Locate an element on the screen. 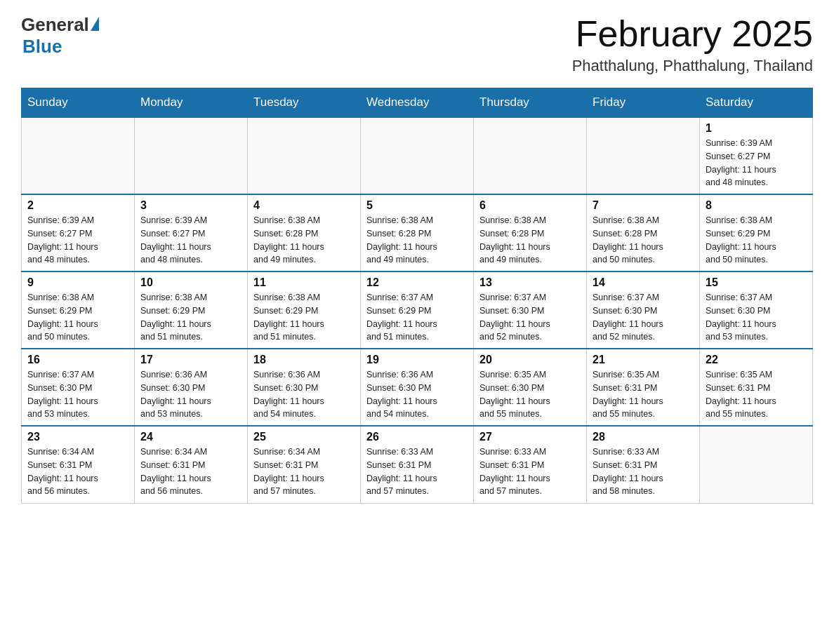 This screenshot has height=644, width=834. day-number: 21 is located at coordinates (643, 360).